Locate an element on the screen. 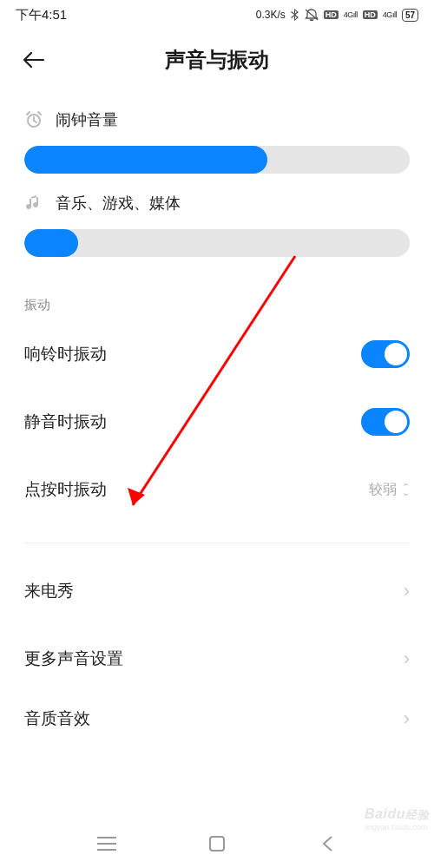 The image size is (434, 868). back-arrow-icon is located at coordinates (34, 60).